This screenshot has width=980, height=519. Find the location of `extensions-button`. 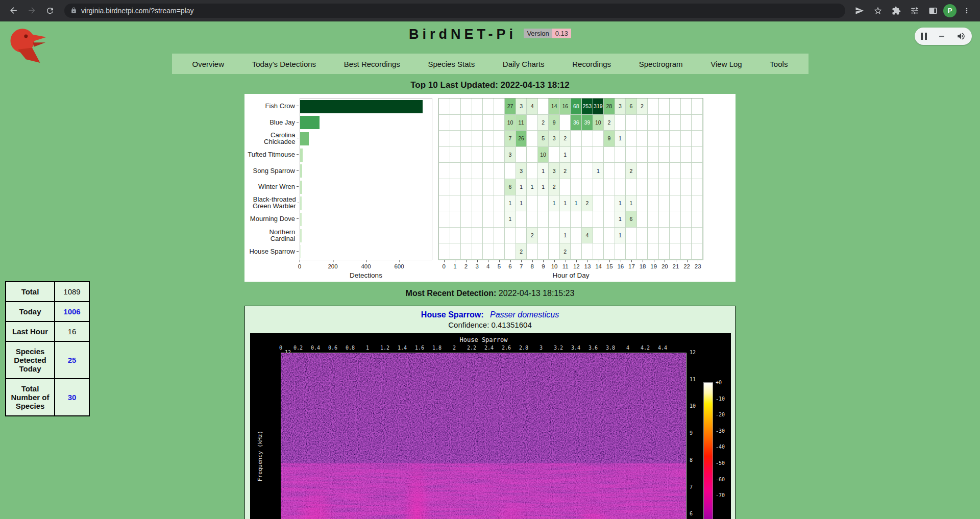

extensions-button is located at coordinates (896, 11).